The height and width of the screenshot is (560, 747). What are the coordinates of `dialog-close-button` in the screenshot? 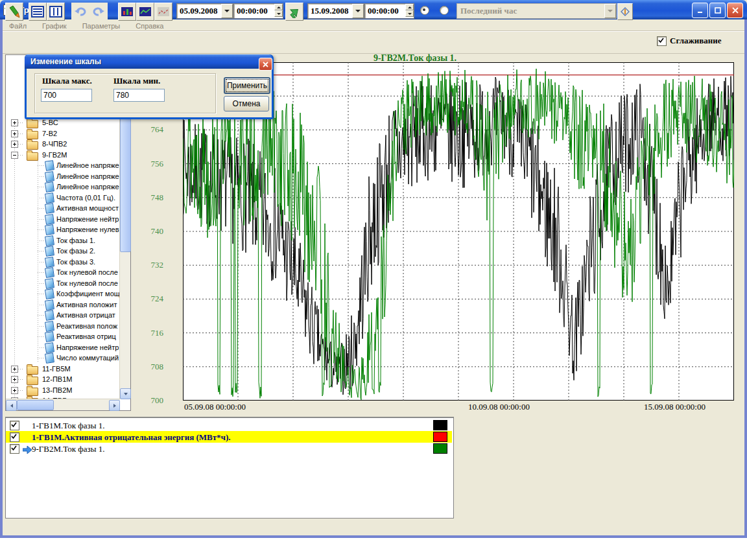 It's located at (266, 64).